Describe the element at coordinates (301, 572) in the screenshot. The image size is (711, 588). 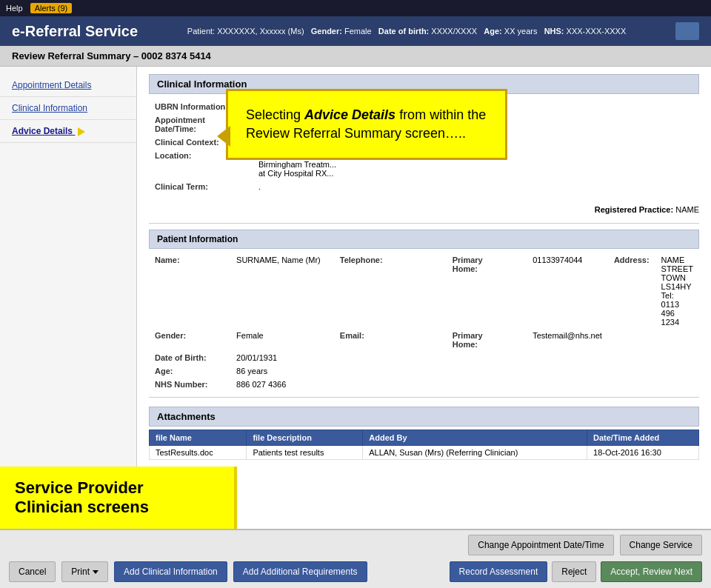
I see `add-requirements-btn: Add Additional Requirements` at that location.